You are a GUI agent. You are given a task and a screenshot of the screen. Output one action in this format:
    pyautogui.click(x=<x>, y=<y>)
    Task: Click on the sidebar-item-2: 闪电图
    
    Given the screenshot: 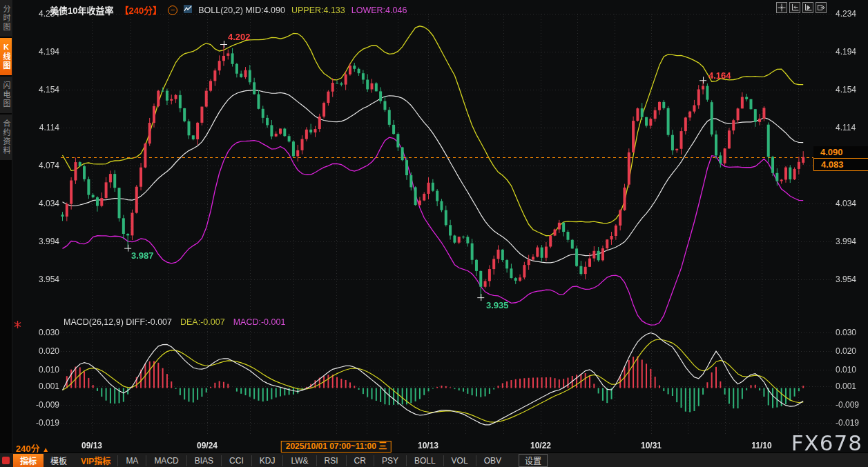 What is the action you would take?
    pyautogui.click(x=6, y=95)
    